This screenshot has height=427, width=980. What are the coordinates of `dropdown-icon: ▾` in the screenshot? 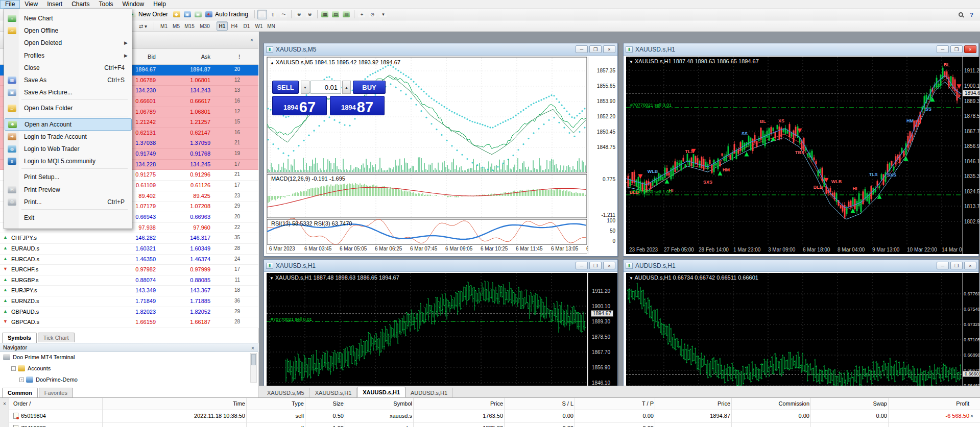 It's located at (383, 14).